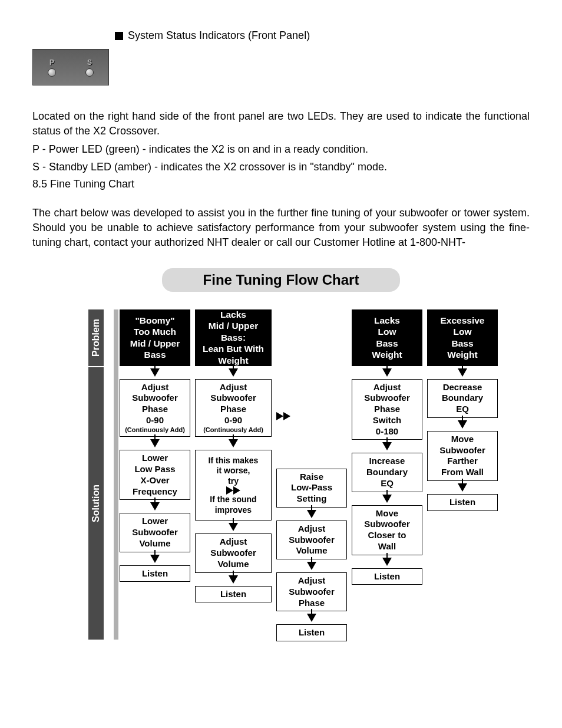 Image resolution: width=562 pixels, height=728 pixels. Describe the element at coordinates (233, 594) in the screenshot. I see `solution-box-2-4: Listen` at that location.